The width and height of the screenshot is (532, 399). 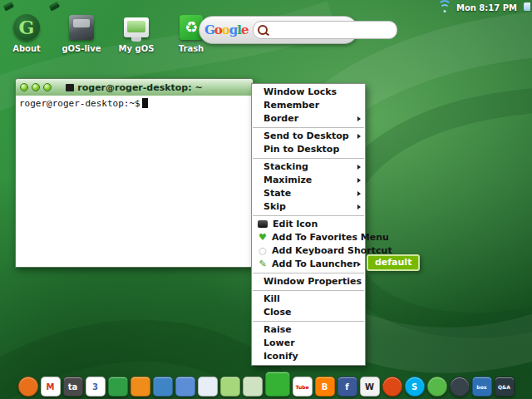 What do you see at coordinates (308, 238) in the screenshot?
I see `menu-item-add-to-favorites: ♥Add To Favorites Menu` at bounding box center [308, 238].